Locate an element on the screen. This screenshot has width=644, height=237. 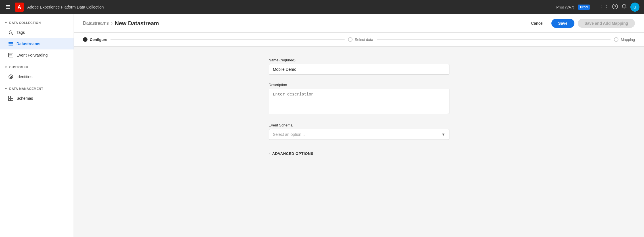
schemas-icon is located at coordinates (11, 98).